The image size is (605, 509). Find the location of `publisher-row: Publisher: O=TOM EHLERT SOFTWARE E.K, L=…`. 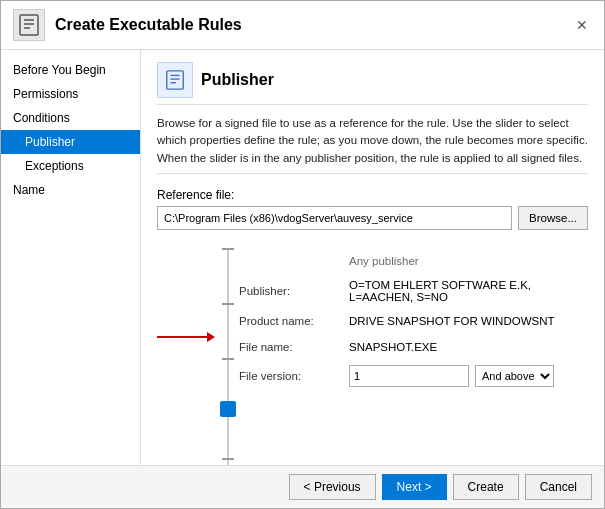

publisher-row: Publisher: O=TOM EHLERT SOFTWARE E.K, L=… is located at coordinates (414, 291).